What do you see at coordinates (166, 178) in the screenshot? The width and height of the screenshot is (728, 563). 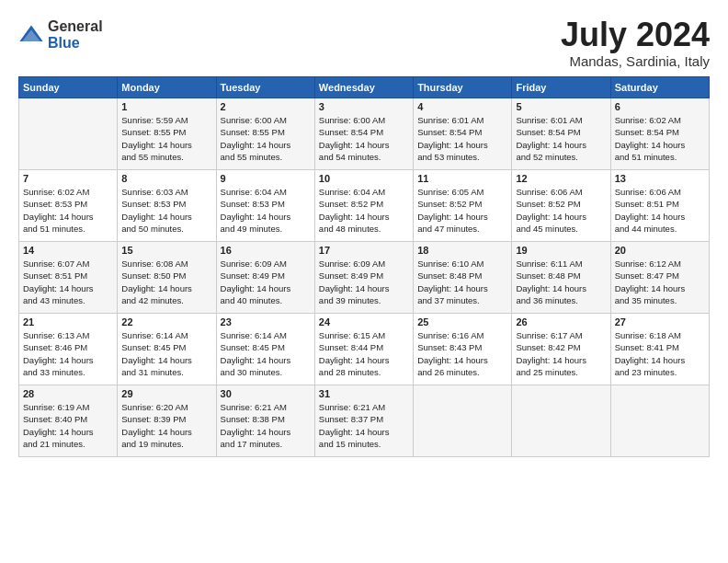 I see `day-number: 8` at bounding box center [166, 178].